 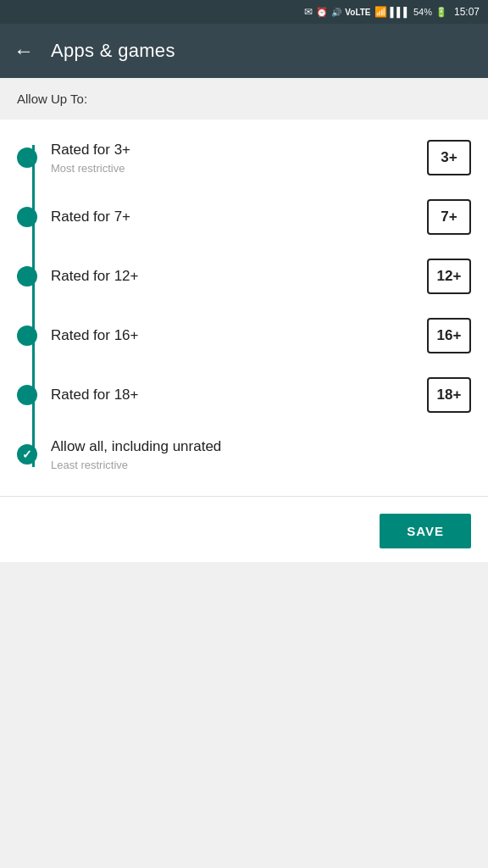 I want to click on app-bar: ← Apps & games, so click(x=244, y=51).